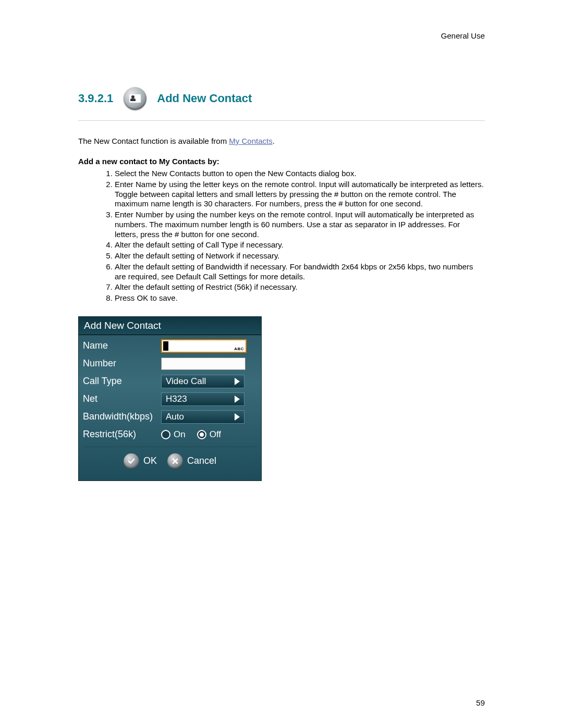 The width and height of the screenshot is (563, 728). What do you see at coordinates (203, 399) in the screenshot?
I see `net-select: H323` at bounding box center [203, 399].